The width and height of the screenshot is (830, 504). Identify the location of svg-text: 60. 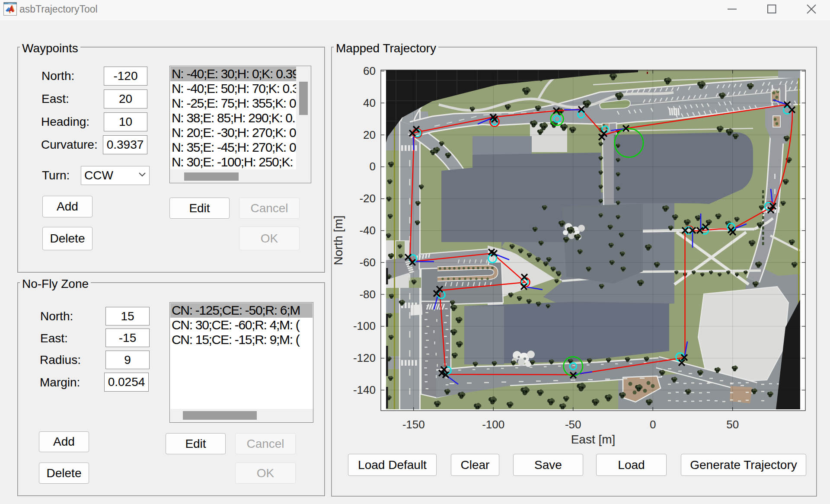
(369, 71).